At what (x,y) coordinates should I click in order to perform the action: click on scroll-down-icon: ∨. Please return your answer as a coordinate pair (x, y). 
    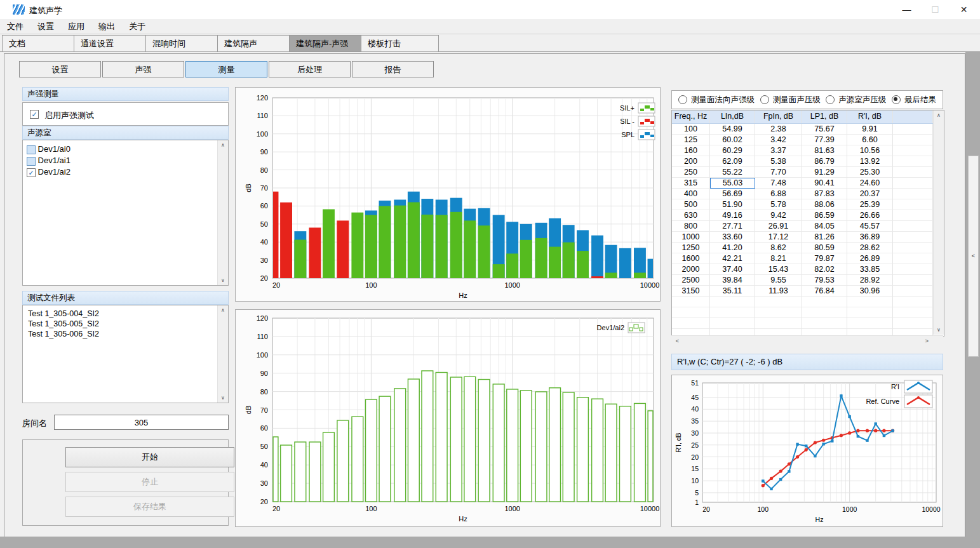
    Looking at the image, I should click on (223, 398).